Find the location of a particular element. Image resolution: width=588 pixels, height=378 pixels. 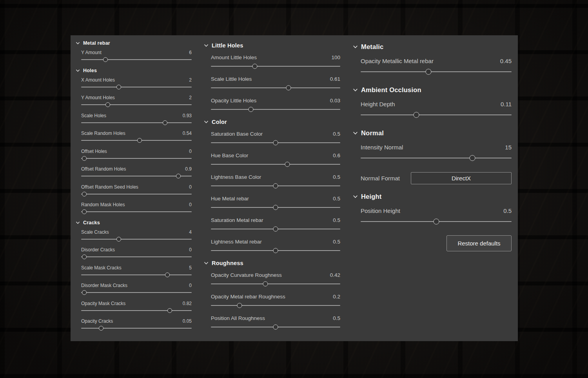

opacity-cracks-slider is located at coordinates (136, 328).